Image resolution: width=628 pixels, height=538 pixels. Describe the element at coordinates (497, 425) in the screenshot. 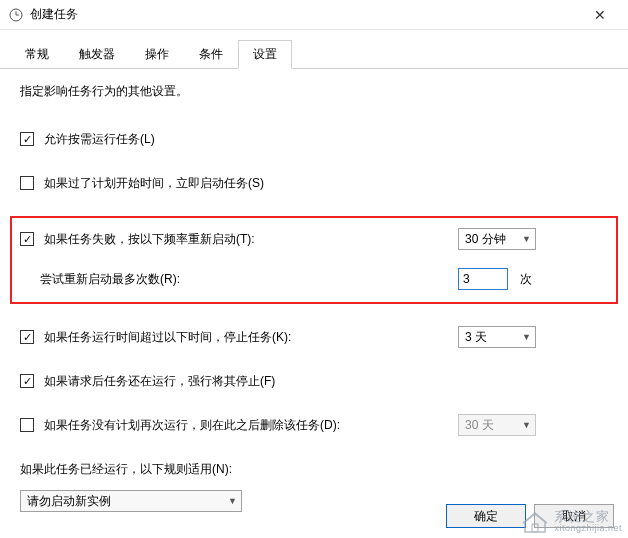

I see `delete-delay-combo: 30 天 ▼` at that location.